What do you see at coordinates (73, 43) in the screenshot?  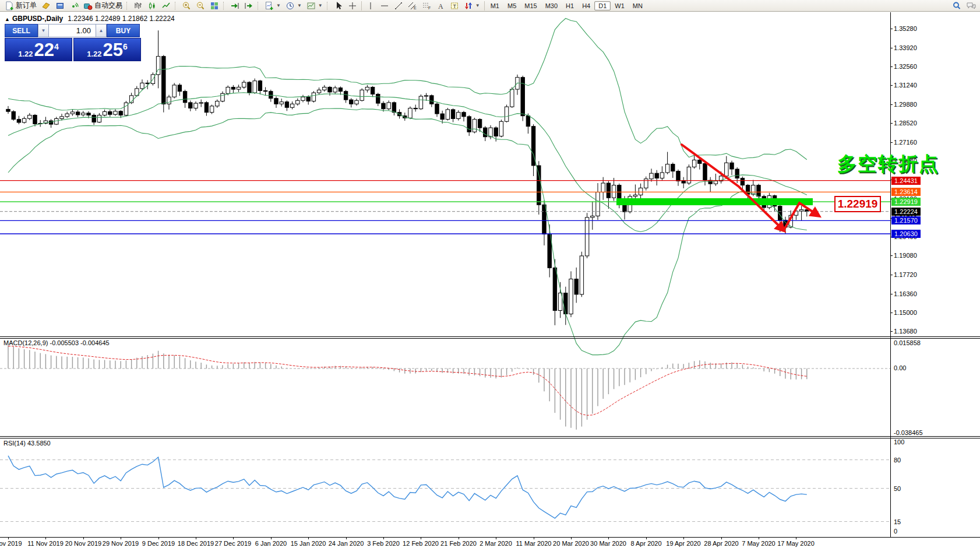 I see `one-click-trading-panel: SELL ▼ 1.00 ▲ BUY 1.22224 1.22256` at bounding box center [73, 43].